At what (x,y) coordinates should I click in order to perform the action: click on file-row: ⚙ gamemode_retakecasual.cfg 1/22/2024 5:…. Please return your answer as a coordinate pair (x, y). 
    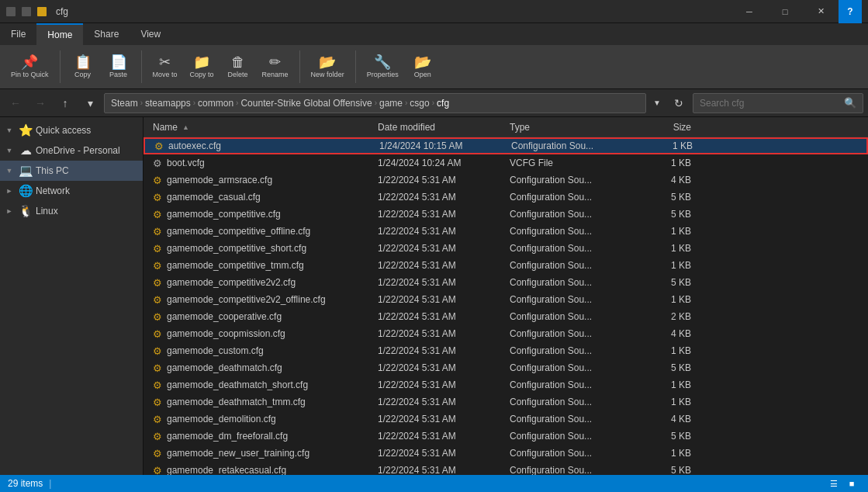
    Looking at the image, I should click on (506, 469).